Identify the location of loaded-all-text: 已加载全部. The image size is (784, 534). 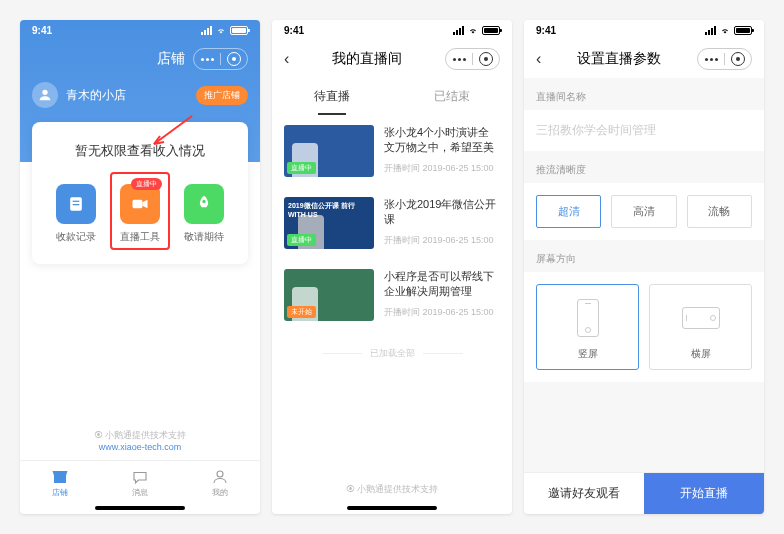
(392, 354).